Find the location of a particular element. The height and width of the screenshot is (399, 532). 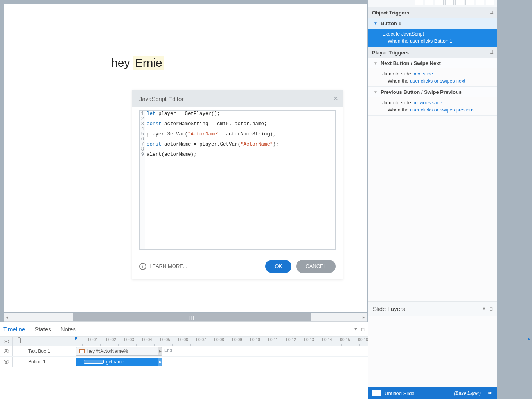

base-layer-row: Untitled Slide (Base Layer) 👁 is located at coordinates (433, 393).